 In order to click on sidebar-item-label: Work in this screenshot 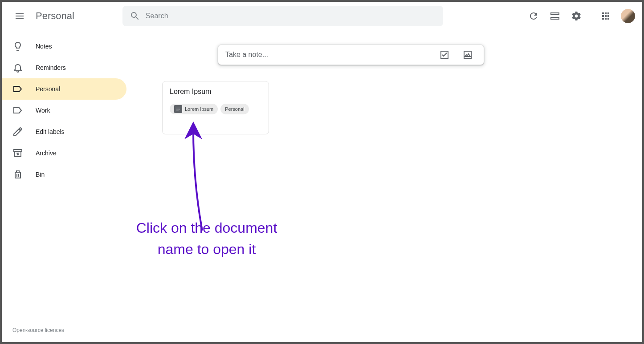, I will do `click(43, 110)`.